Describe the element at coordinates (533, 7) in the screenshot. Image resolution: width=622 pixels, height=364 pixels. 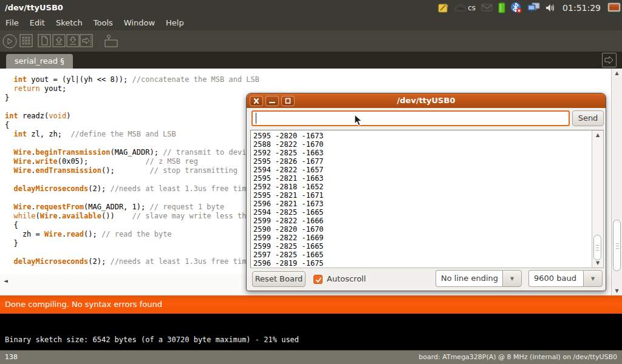
I see `network-icon` at that location.